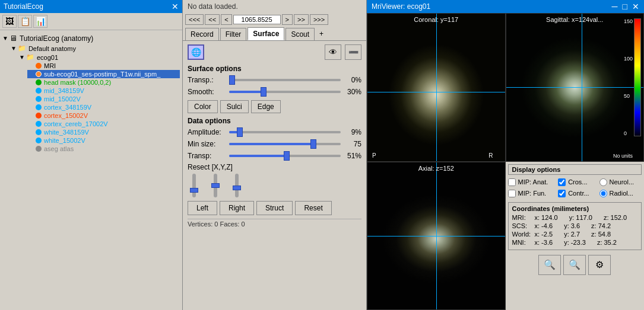 The image size is (644, 310). What do you see at coordinates (237, 186) in the screenshot?
I see `resect-z-slider` at bounding box center [237, 186].